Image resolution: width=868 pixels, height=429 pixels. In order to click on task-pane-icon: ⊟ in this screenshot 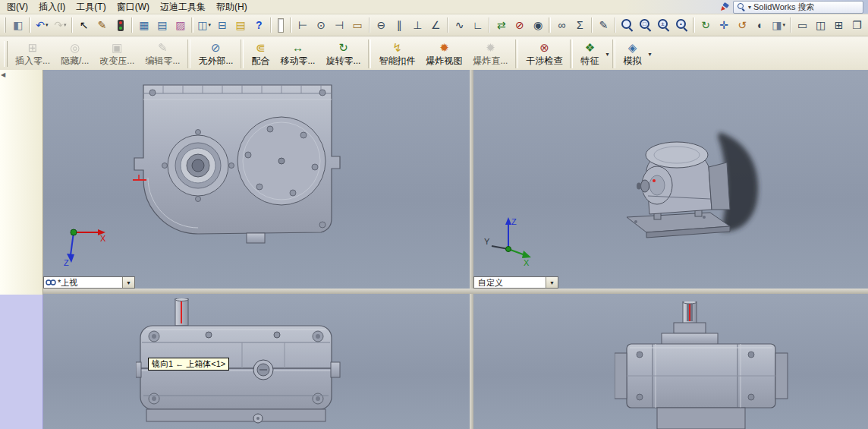, I will do `click(223, 25)`.